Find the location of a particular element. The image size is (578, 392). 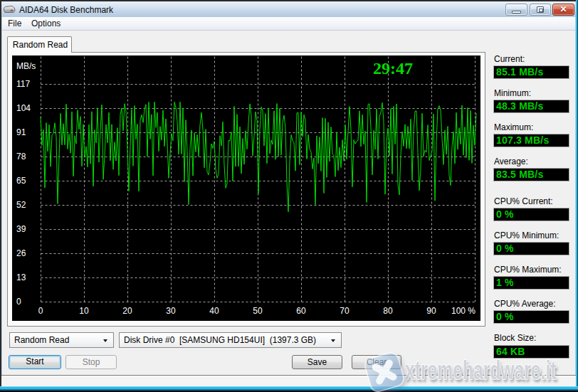

svg-text: 91 is located at coordinates (21, 132).